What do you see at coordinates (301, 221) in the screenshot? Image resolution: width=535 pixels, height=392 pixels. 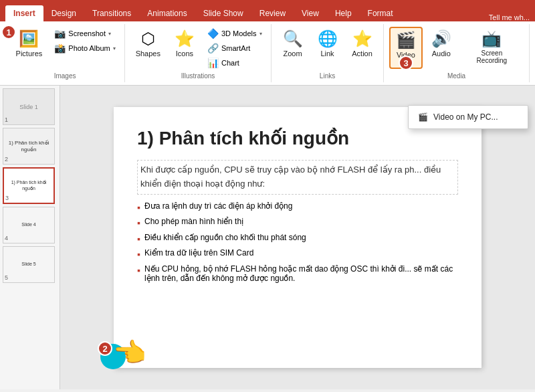 I see `bullet-text-2: Cho phép màn hình hiển thị` at bounding box center [301, 221].